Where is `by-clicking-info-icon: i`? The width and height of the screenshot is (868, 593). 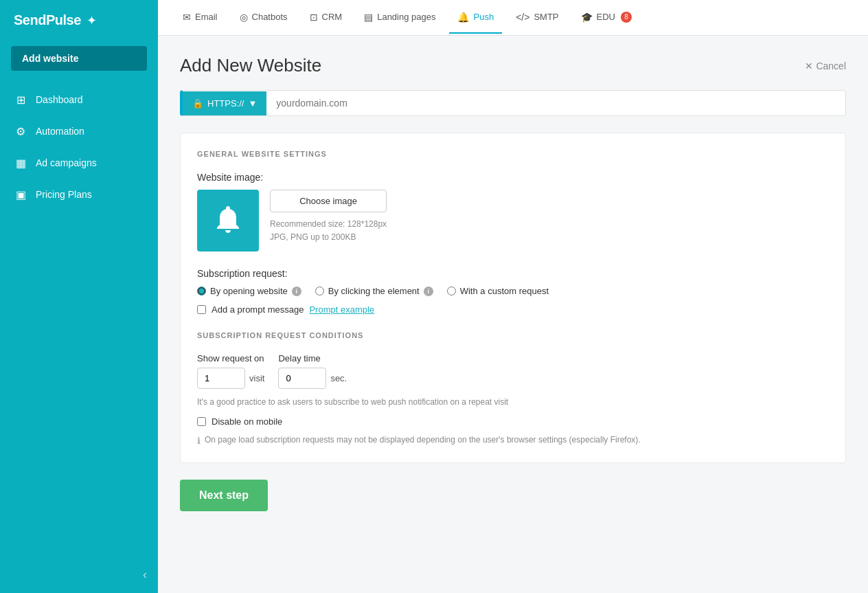 by-clicking-info-icon: i is located at coordinates (429, 291).